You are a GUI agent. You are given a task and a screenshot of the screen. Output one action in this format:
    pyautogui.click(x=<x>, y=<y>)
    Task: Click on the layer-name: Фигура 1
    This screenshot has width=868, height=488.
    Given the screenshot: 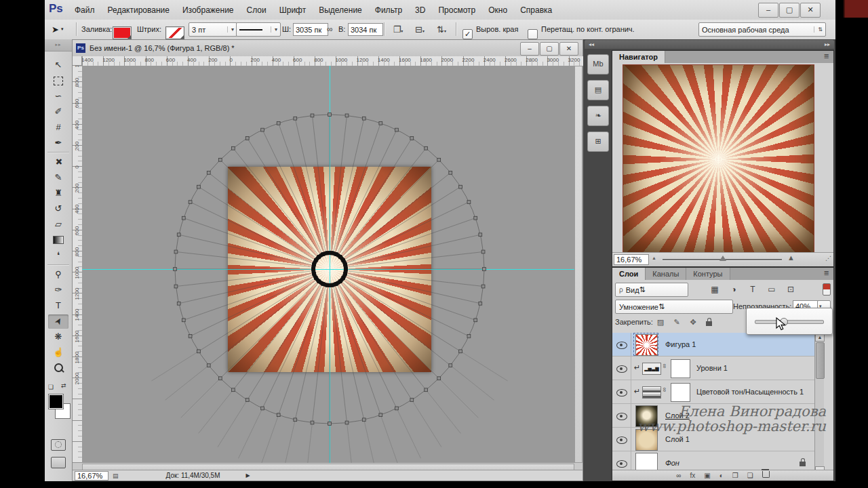 What is the action you would take?
    pyautogui.click(x=681, y=344)
    